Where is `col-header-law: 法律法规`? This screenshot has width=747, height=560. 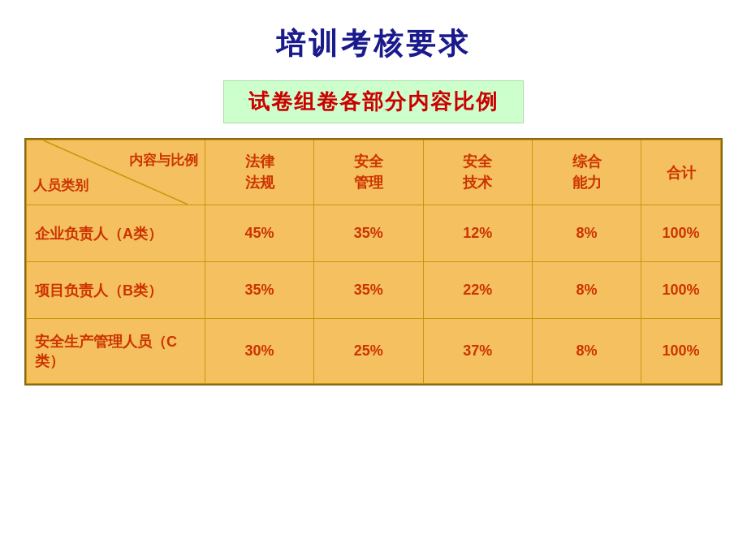 col-header-law: 法律法规 is located at coordinates (259, 173).